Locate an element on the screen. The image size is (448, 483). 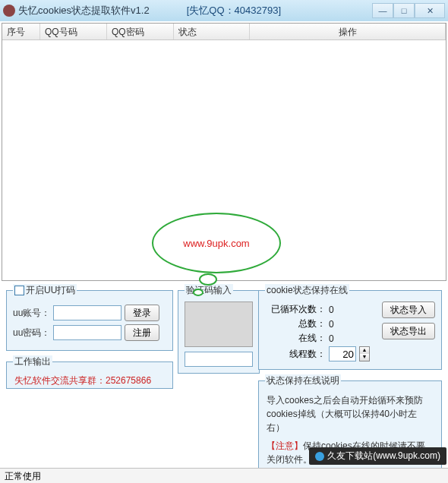
bubble-text: www.9upk.com is located at coordinates (216, 243).